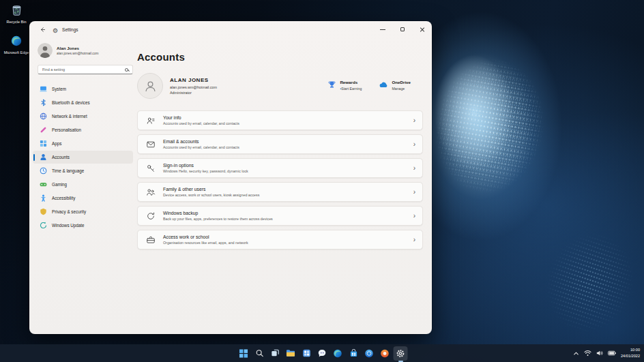 The width and height of the screenshot is (644, 362). What do you see at coordinates (16, 42) in the screenshot?
I see `edge-icon` at bounding box center [16, 42].